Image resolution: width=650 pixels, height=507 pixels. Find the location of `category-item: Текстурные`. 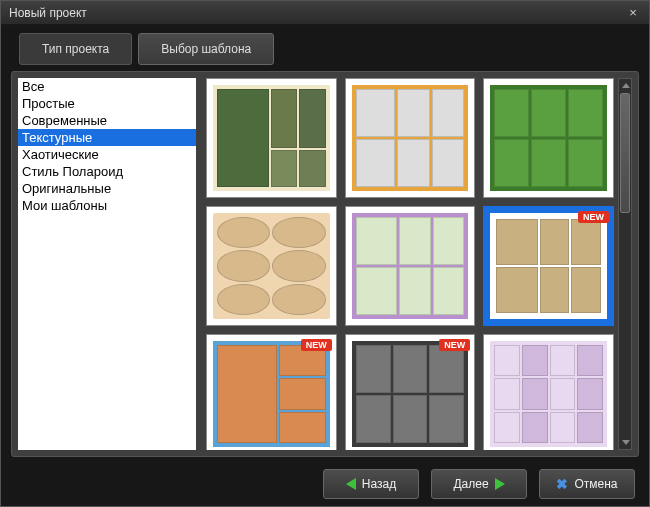

category-item: Текстурные is located at coordinates (107, 138).